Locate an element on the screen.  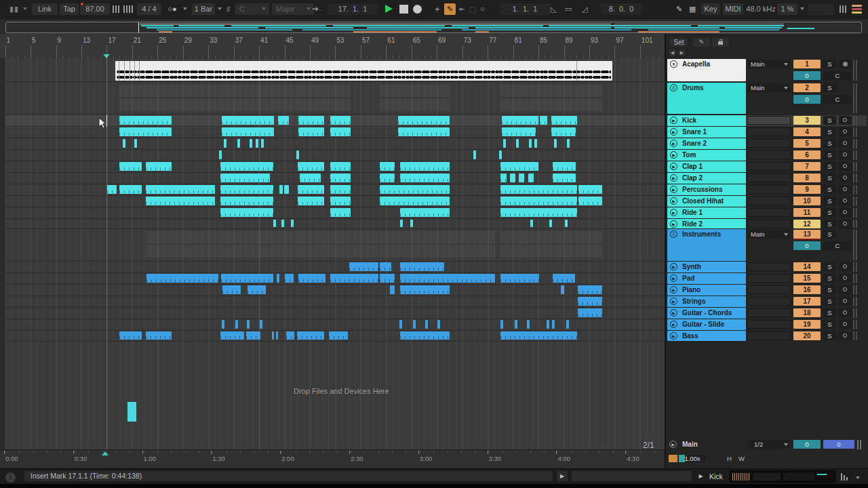
track-lane-strings is located at coordinates (335, 302).